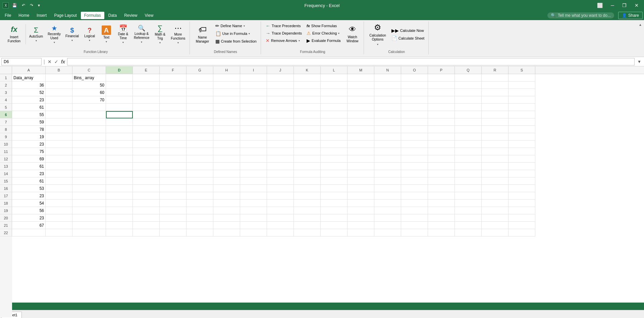 This screenshot has height=318, width=644. I want to click on more-functions-btn: ⋯ MoreFunctions ▾, so click(178, 34).